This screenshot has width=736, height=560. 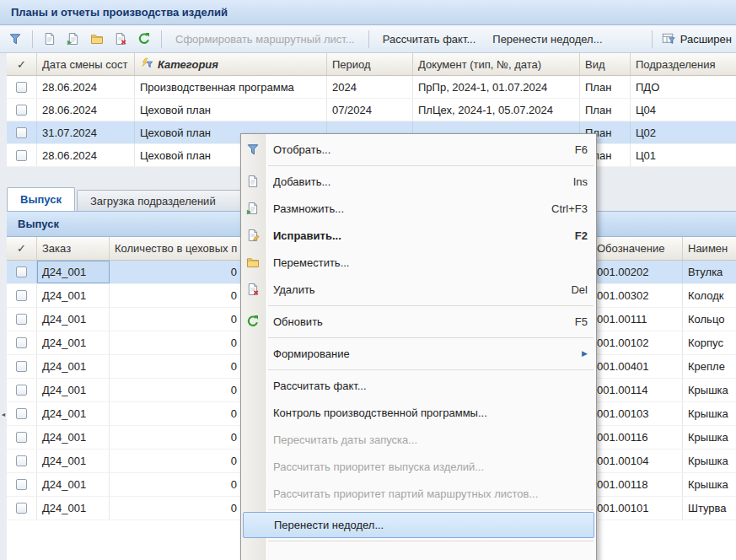 What do you see at coordinates (418, 235) in the screenshot?
I see `menu-item-ispravit: Исправить... F2` at bounding box center [418, 235].